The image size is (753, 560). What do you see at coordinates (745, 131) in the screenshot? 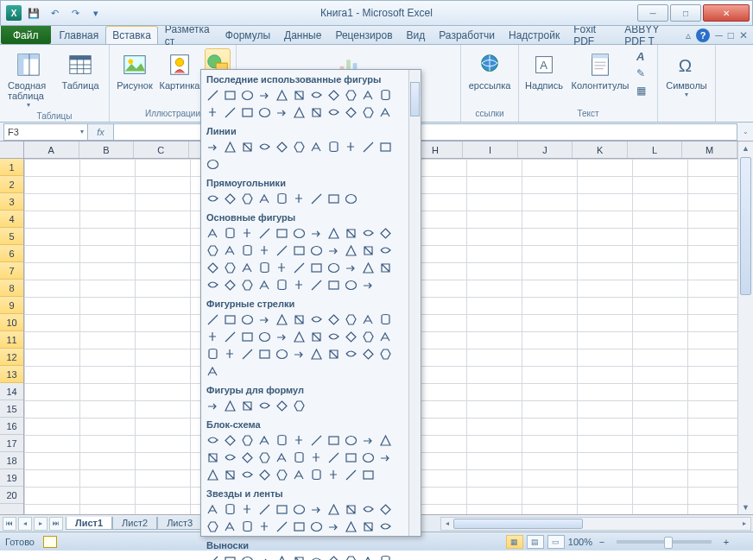
I see `formula-expand-icon: ⌄` at bounding box center [745, 131].